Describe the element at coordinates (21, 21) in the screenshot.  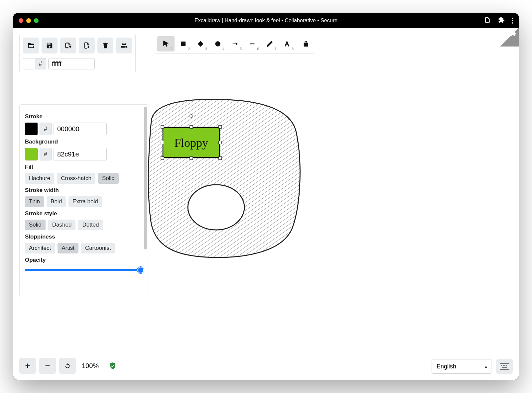
I see `close-window-button` at that location.